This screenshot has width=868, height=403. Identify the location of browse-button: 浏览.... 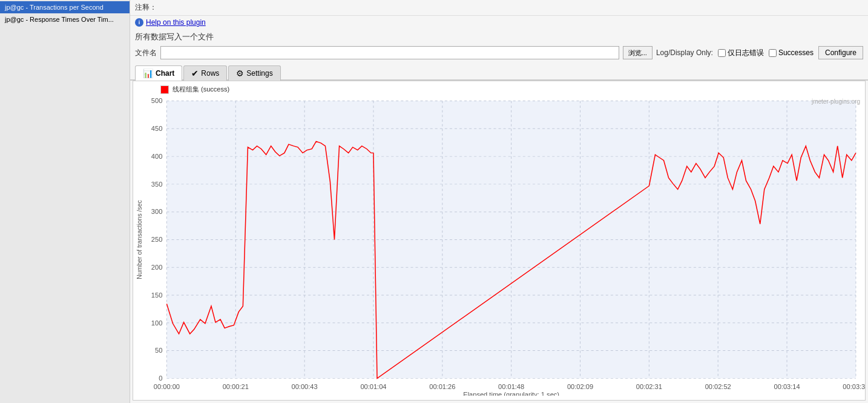
(638, 53).